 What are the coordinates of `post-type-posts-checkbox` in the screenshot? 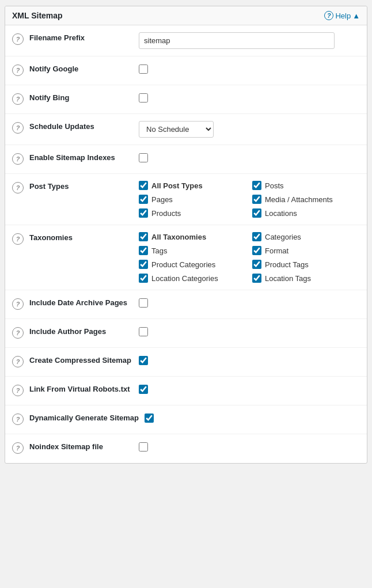 It's located at (257, 185).